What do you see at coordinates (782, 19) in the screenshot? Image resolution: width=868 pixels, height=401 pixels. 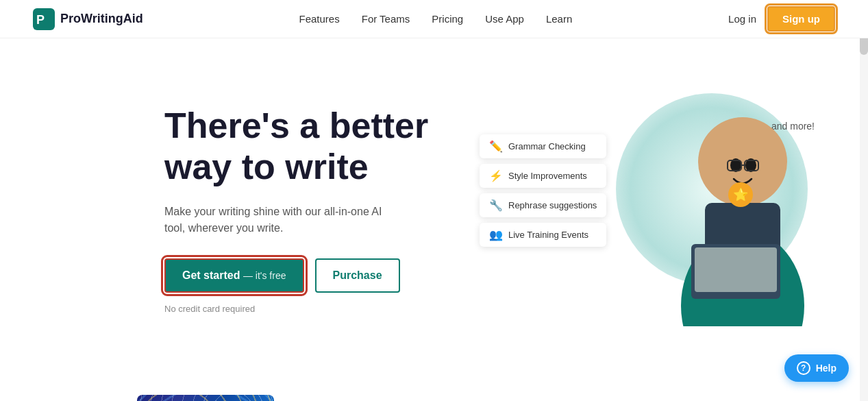 I see `nav-actions: Log in Sign up` at bounding box center [782, 19].